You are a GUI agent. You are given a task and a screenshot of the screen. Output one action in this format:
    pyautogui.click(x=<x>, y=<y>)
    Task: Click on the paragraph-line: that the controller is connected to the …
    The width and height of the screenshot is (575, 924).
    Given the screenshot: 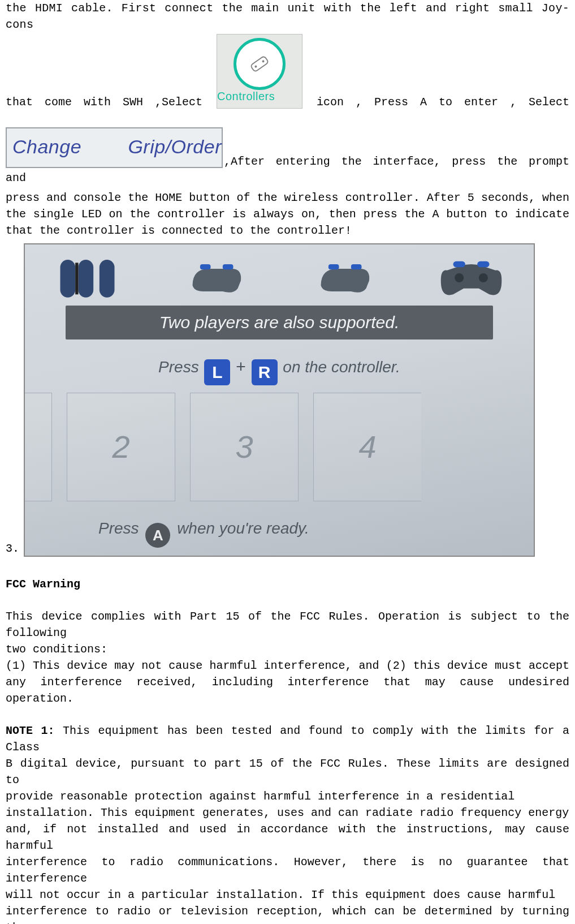 What is the action you would take?
    pyautogui.click(x=287, y=231)
    